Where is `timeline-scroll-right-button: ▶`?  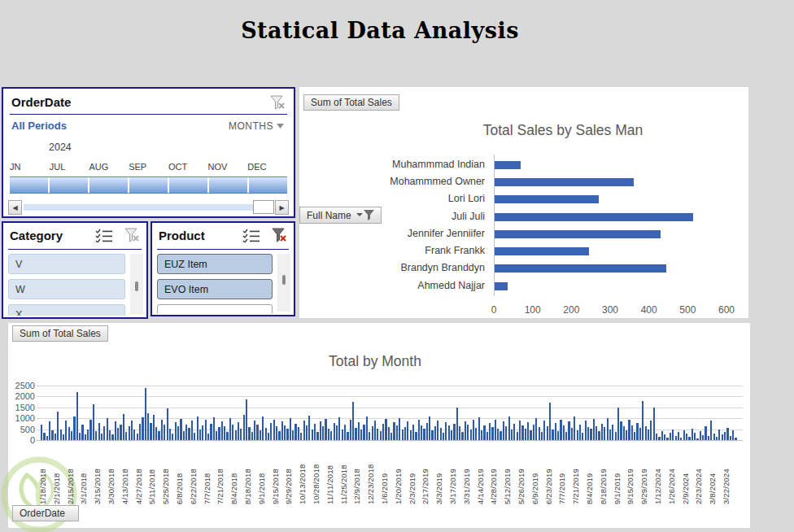
timeline-scroll-right-button: ▶ is located at coordinates (281, 207).